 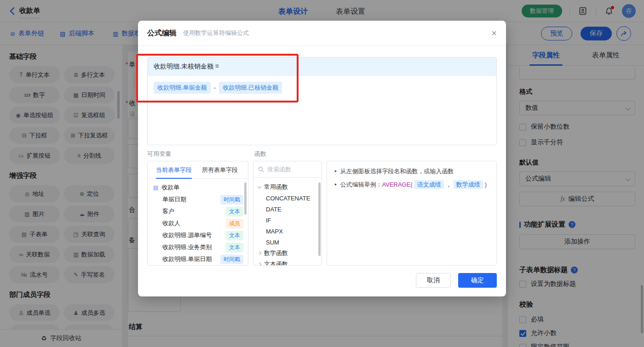 I want to click on type-badge: 成员, so click(x=235, y=223).